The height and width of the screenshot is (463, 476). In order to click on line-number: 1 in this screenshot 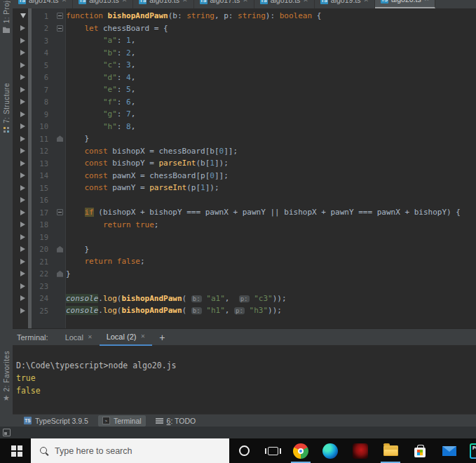, I will do `click(43, 16)`.